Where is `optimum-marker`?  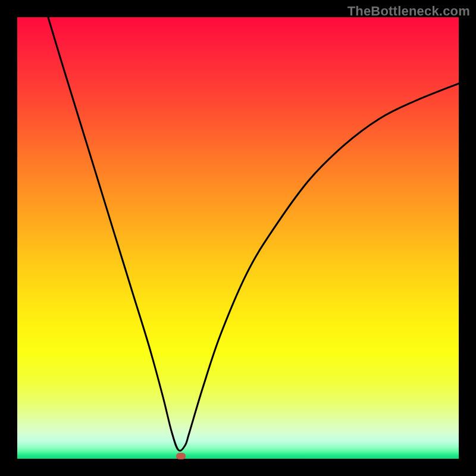
optimum-marker is located at coordinates (181, 456).